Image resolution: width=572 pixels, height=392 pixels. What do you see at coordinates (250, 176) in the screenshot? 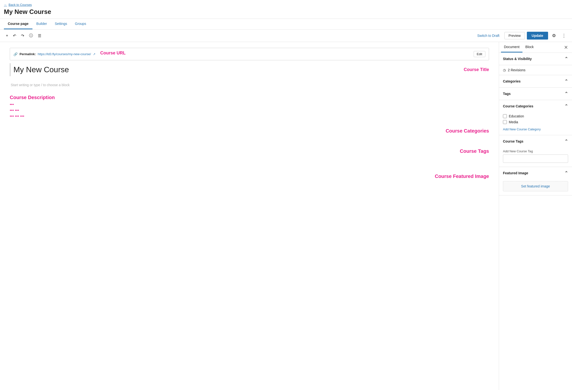
I see `course-featured-image-annotation: Course Featured Image` at bounding box center [250, 176].